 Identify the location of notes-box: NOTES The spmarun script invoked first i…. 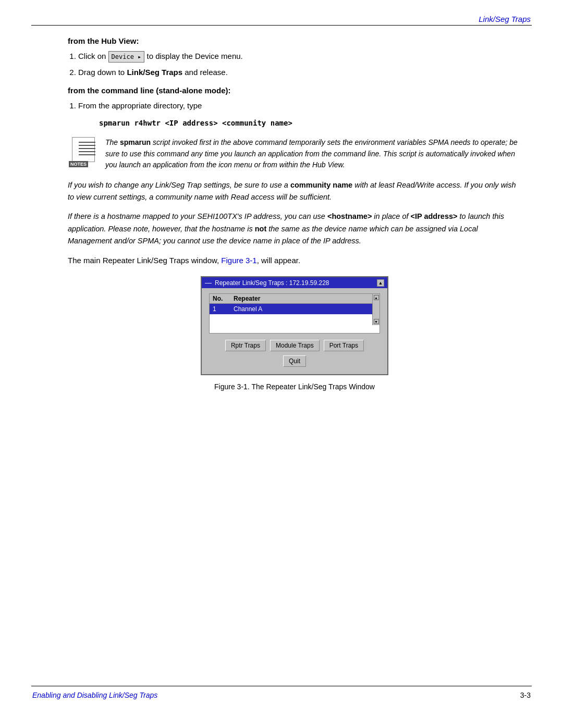
(295, 154).